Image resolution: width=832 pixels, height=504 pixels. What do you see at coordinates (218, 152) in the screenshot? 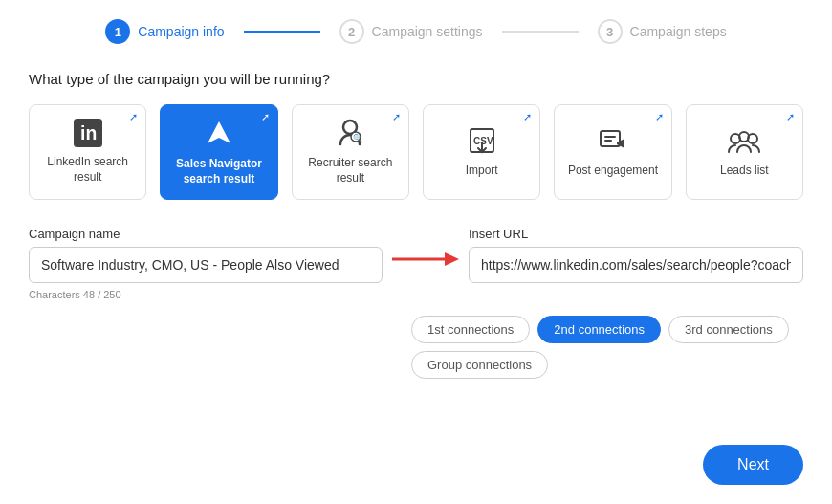
I see `card-sales-navigator: ➚ Sales Navigator search result` at bounding box center [218, 152].